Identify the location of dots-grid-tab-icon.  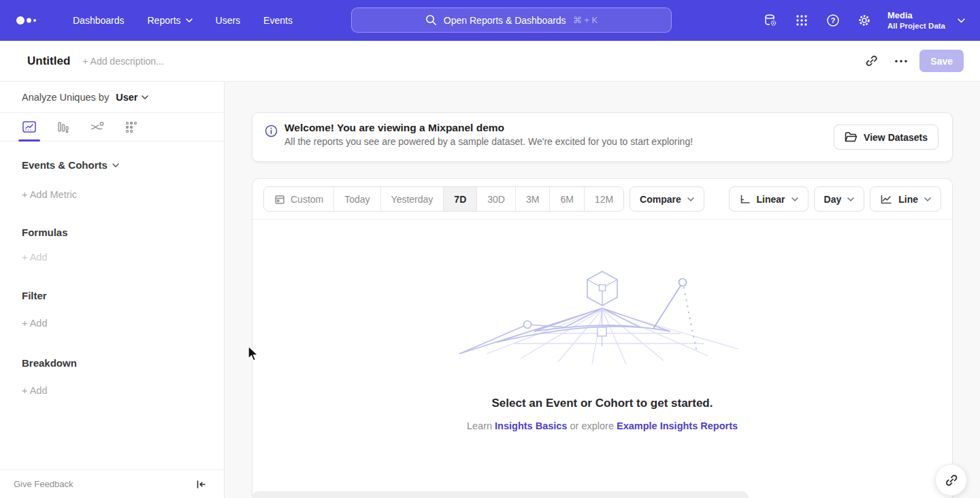
(131, 127).